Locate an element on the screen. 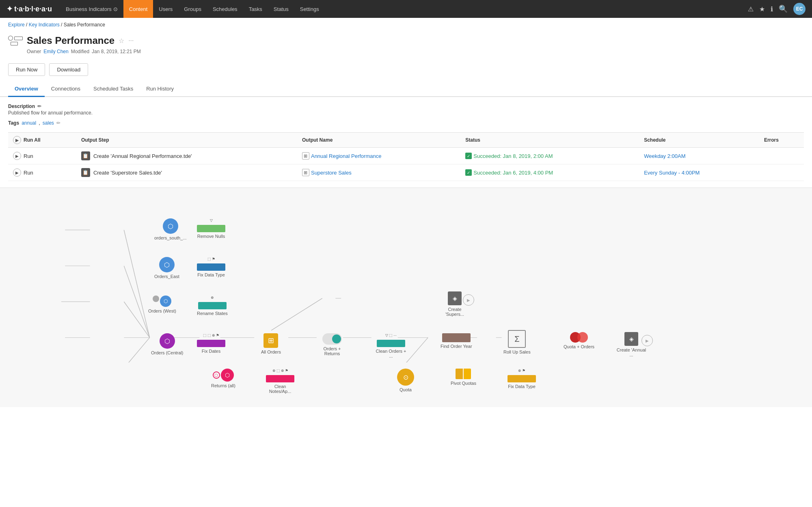 The image size is (812, 507). warning-icon: ⚠ is located at coordinates (751, 9).